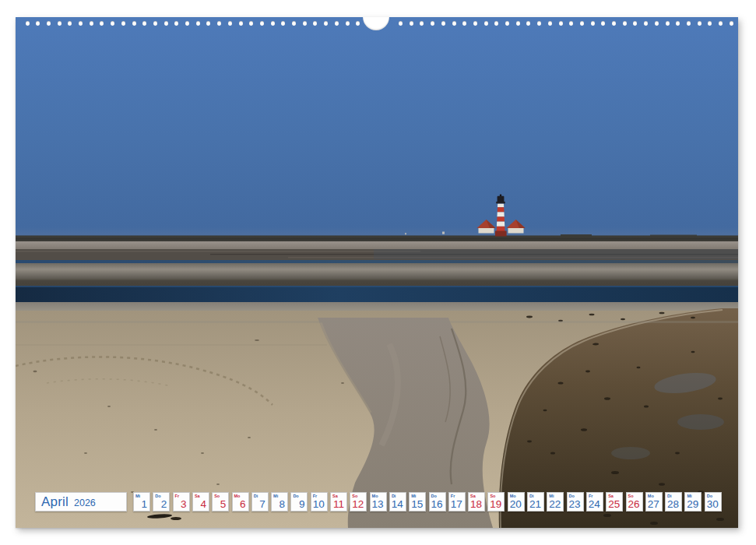 This screenshot has width=756, height=545. I want to click on right-house-wall, so click(516, 230).